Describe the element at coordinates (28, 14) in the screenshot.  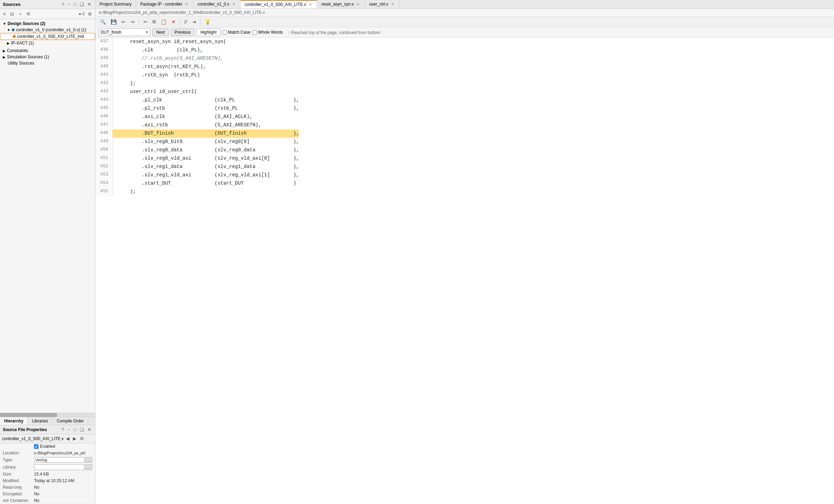
I see `refresh-icon: ⧉` at that location.